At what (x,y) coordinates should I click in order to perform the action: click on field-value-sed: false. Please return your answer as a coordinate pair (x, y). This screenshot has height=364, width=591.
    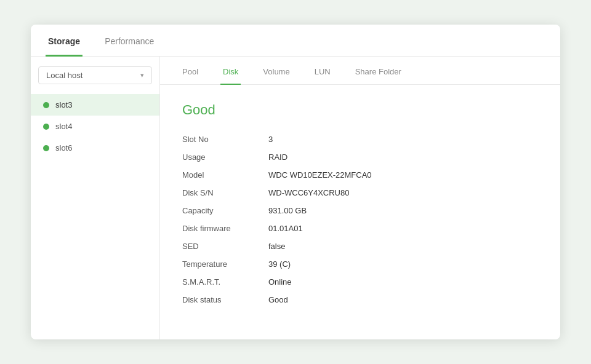
    Looking at the image, I should click on (403, 246).